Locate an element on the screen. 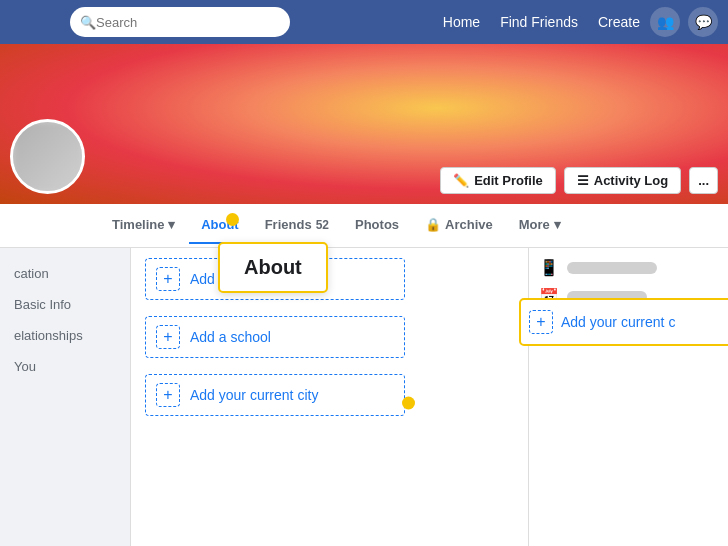 The image size is (728, 546). sidebar-item-you: You is located at coordinates (65, 366).